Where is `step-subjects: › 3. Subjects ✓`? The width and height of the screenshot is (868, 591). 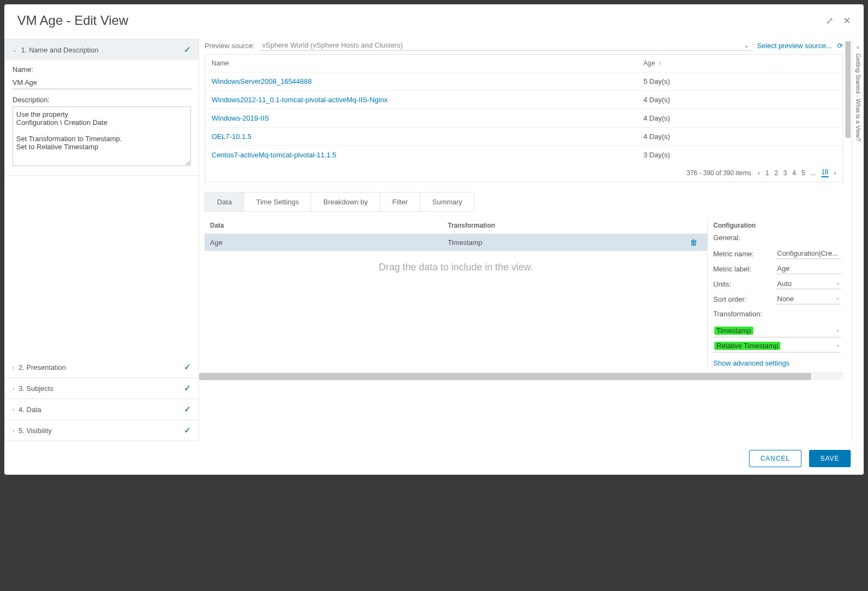 step-subjects: › 3. Subjects ✓ is located at coordinates (102, 388).